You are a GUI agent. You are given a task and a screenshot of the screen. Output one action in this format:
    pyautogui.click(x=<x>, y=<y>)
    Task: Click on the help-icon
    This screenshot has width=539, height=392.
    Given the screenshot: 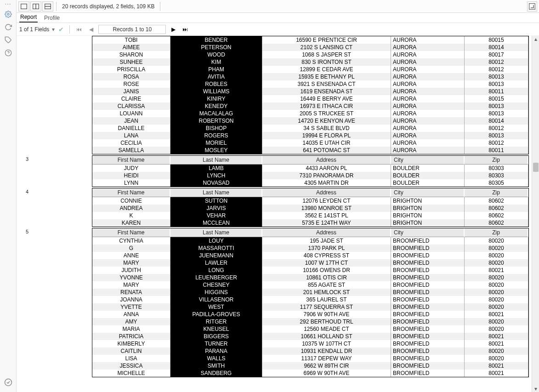 What is the action you would take?
    pyautogui.click(x=8, y=53)
    